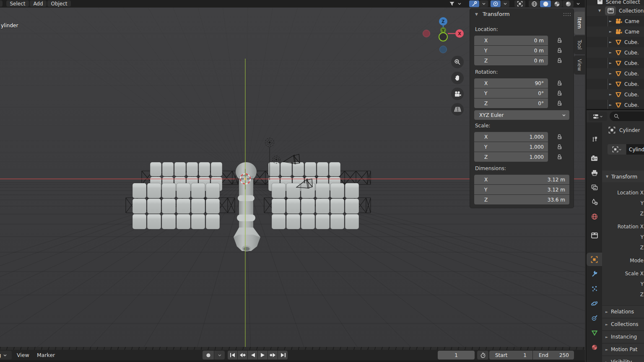  I want to click on frame-end-field: End 250, so click(553, 355).